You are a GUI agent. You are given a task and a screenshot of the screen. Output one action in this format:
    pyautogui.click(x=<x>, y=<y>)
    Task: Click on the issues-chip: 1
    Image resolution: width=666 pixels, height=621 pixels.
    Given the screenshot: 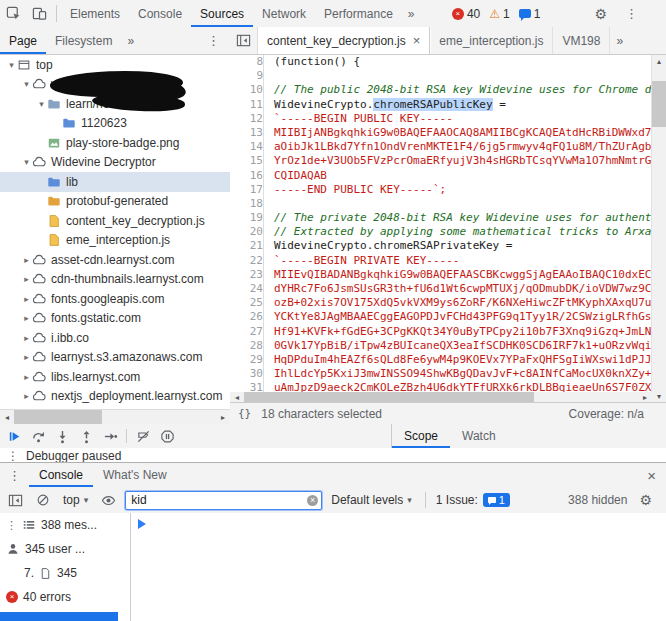 What is the action you would take?
    pyautogui.click(x=496, y=500)
    